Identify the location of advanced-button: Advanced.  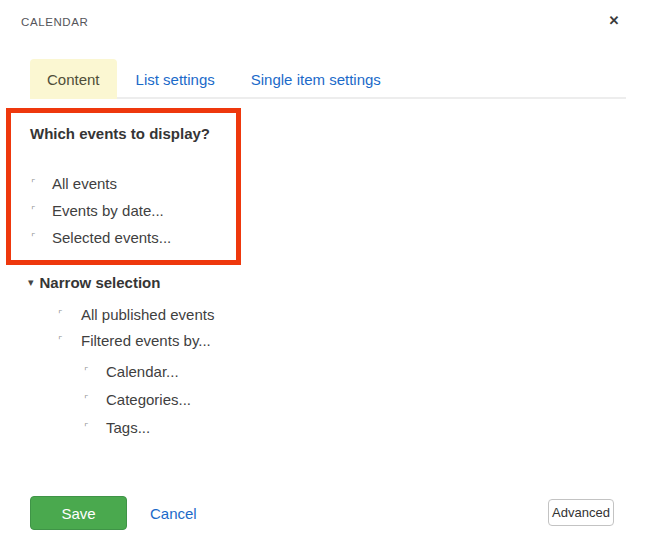
(581, 512).